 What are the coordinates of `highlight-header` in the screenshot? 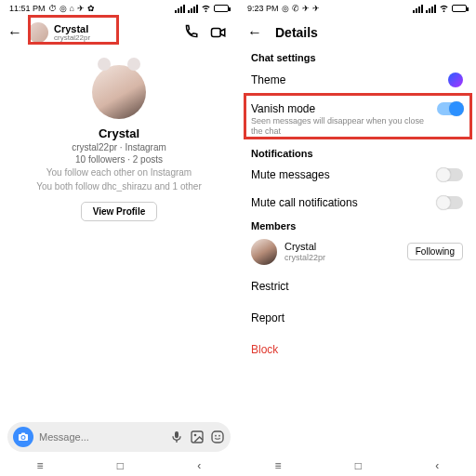 It's located at (73, 30).